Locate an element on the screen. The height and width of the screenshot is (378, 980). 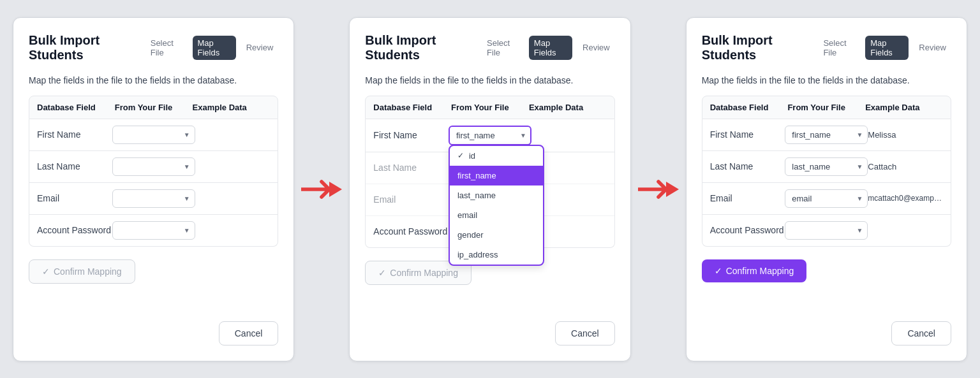
field-first-name-3: First Name is located at coordinates (748, 134).